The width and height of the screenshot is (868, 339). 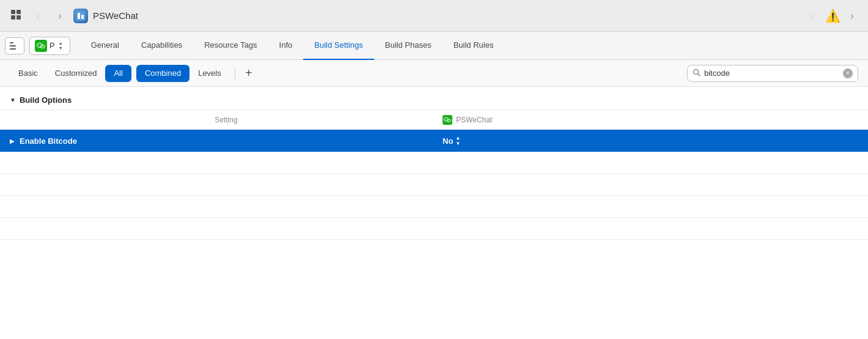 What do you see at coordinates (833, 16) in the screenshot?
I see `title-bar-right: ‹ ⚠️ ›` at bounding box center [833, 16].